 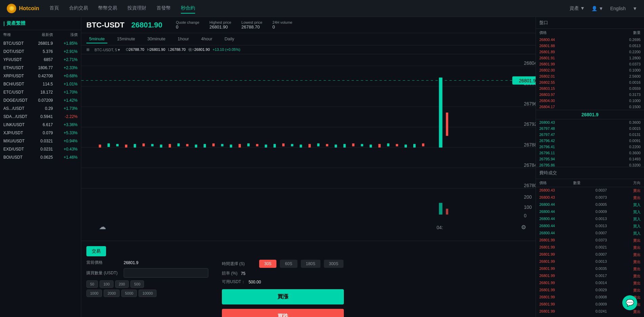 What do you see at coordinates (41, 43) in the screenshot?
I see `coin-row: BTC/USDT 26801.9 +1.85%` at bounding box center [41, 43].